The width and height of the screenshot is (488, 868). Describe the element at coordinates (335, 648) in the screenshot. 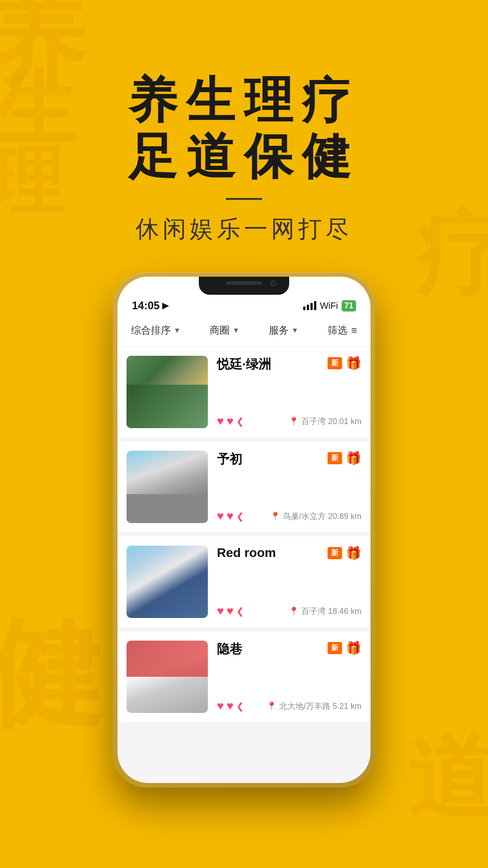

I see `new-badge-4: 新` at that location.